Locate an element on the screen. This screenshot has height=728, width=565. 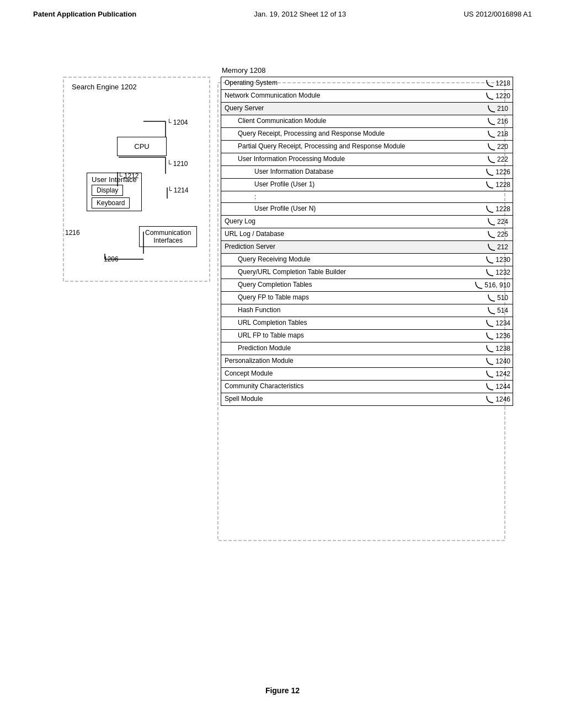
table-row: Query Receipt, Processing and Response M… is located at coordinates (367, 135).